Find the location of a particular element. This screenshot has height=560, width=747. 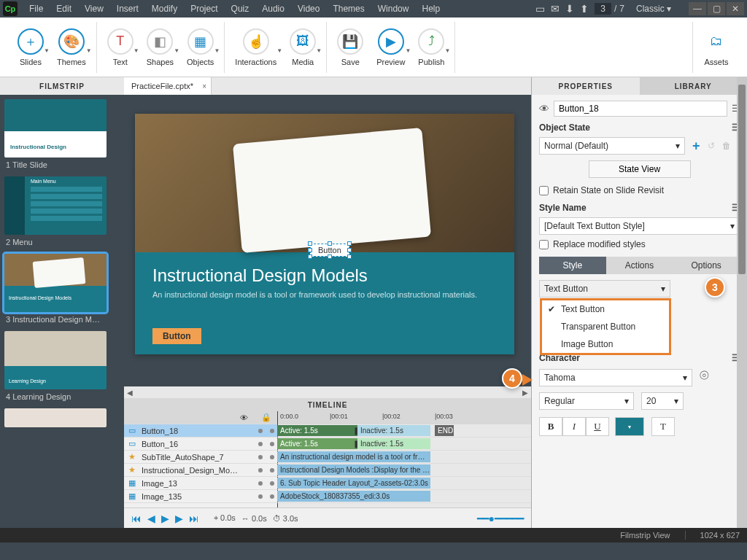

replace-styles-checkbox is located at coordinates (544, 245).